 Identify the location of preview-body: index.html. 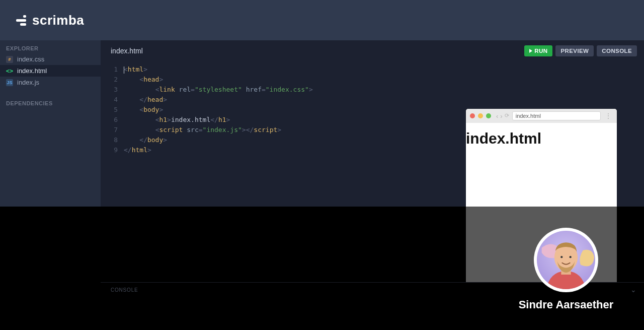
(541, 135).